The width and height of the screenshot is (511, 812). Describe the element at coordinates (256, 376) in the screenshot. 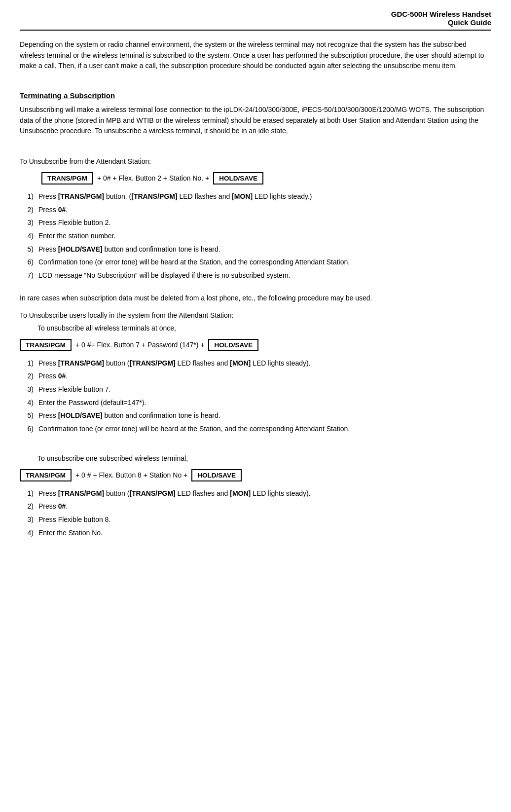

I see `step-2-2: 2) Press 0#.` at that location.